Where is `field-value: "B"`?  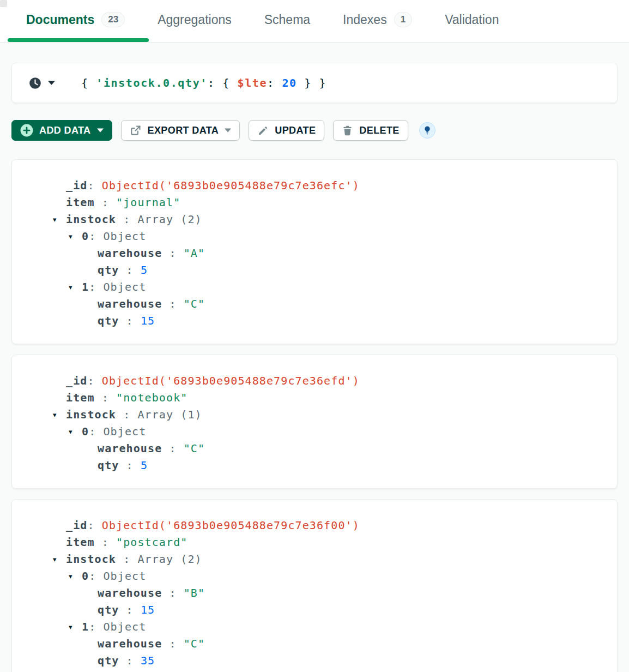 field-value: "B" is located at coordinates (194, 593).